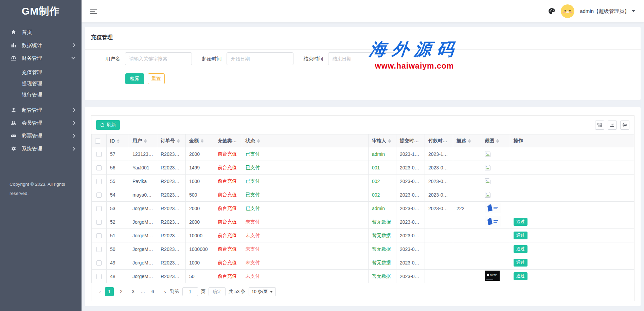 The image size is (644, 311). Describe the element at coordinates (41, 32) in the screenshot. I see `sidebar-item-home: 首页` at that location.